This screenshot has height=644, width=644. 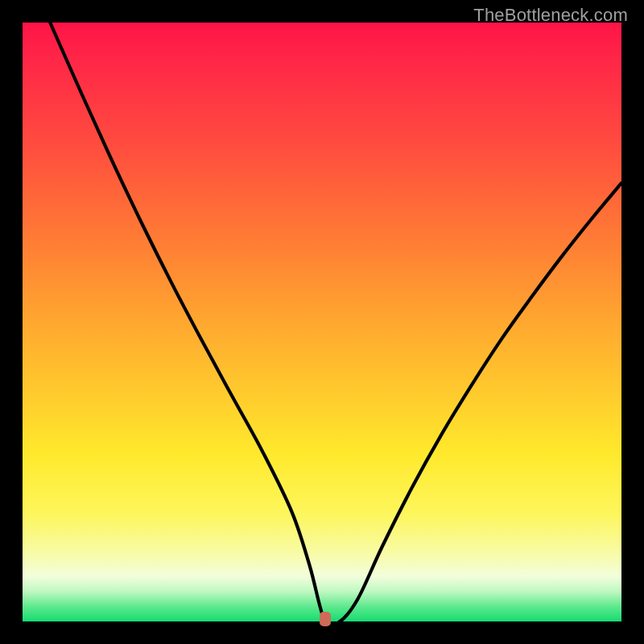 What do you see at coordinates (325, 619) in the screenshot?
I see `optimal-marker` at bounding box center [325, 619].